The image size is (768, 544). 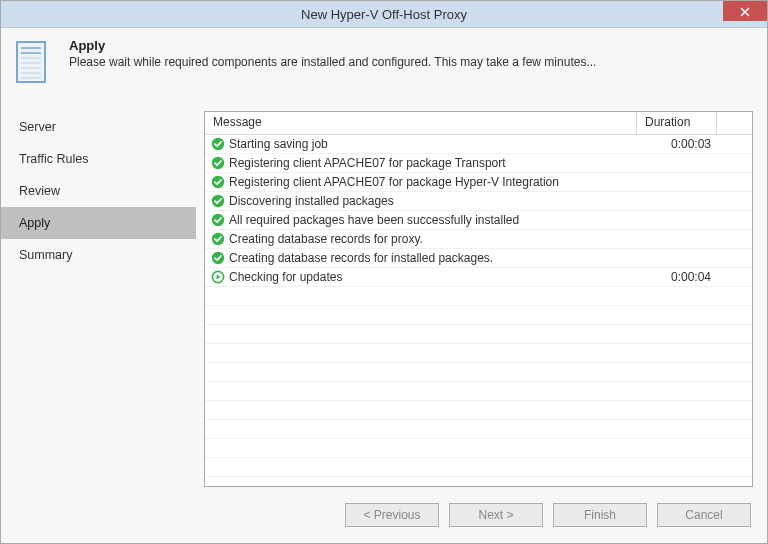 I want to click on message-text: Discovering installed packages, so click(x=312, y=201).